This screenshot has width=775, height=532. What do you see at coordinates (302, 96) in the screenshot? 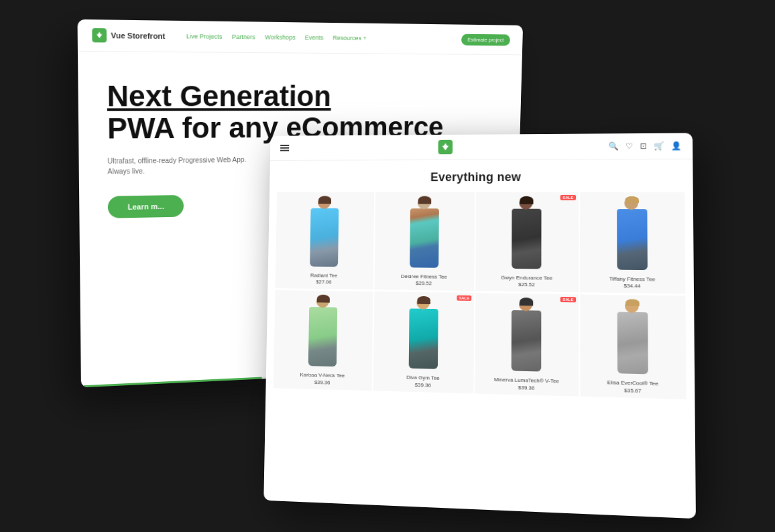
I see `hero-title-line1: Next Generation` at bounding box center [302, 96].